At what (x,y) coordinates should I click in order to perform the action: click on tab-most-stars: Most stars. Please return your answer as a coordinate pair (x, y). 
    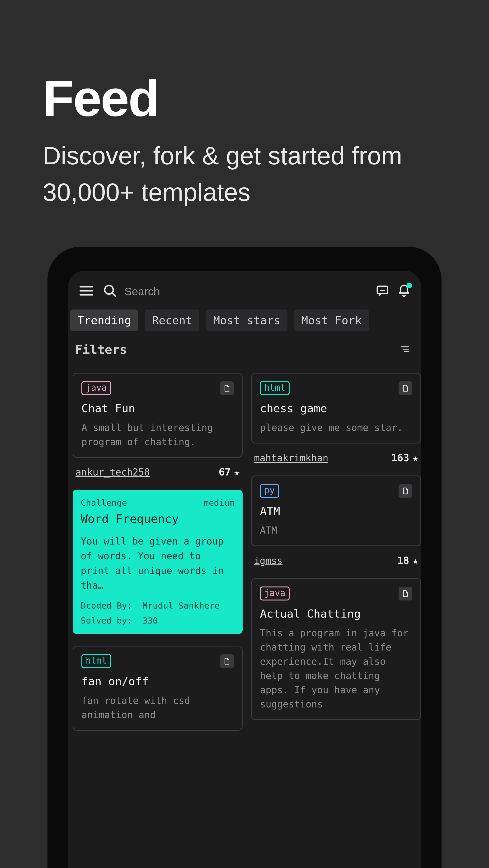
    Looking at the image, I should click on (247, 320).